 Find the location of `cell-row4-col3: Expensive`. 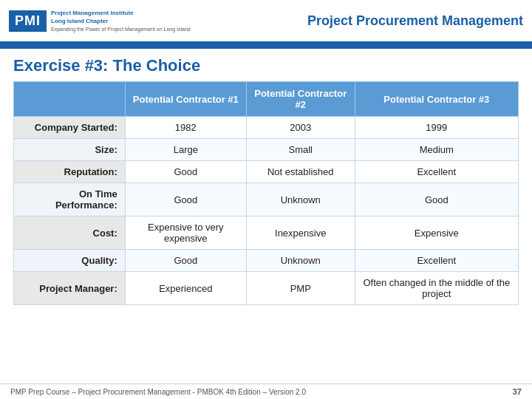

cell-row4-col3: Expensive is located at coordinates (436, 233).